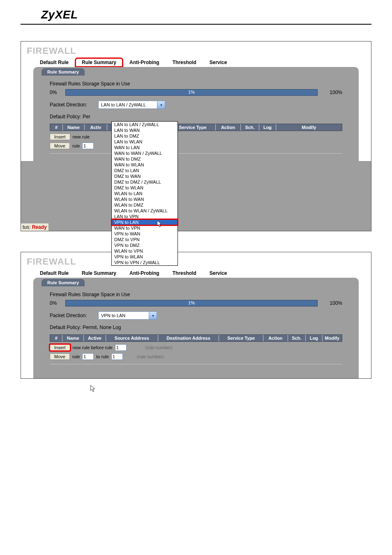 The width and height of the screenshot is (392, 555). I want to click on storage-label-2: Firewall Rules Storage Space in Use, so click(196, 295).